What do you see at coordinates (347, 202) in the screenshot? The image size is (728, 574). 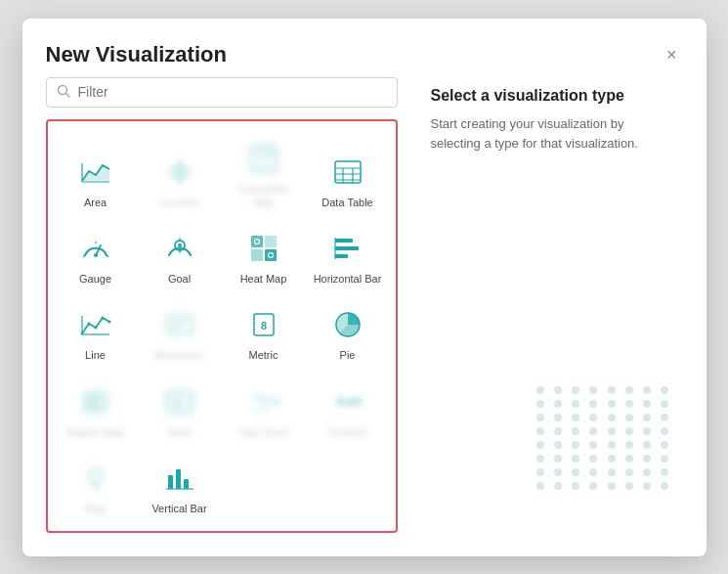 I see `datatable-label: Data Table` at bounding box center [347, 202].